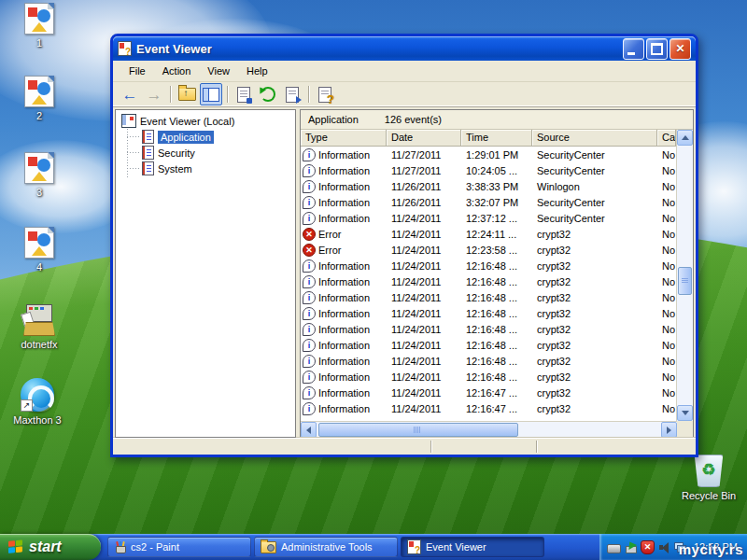 The image size is (747, 560). What do you see at coordinates (137, 71) in the screenshot?
I see `menu-file: File` at bounding box center [137, 71].